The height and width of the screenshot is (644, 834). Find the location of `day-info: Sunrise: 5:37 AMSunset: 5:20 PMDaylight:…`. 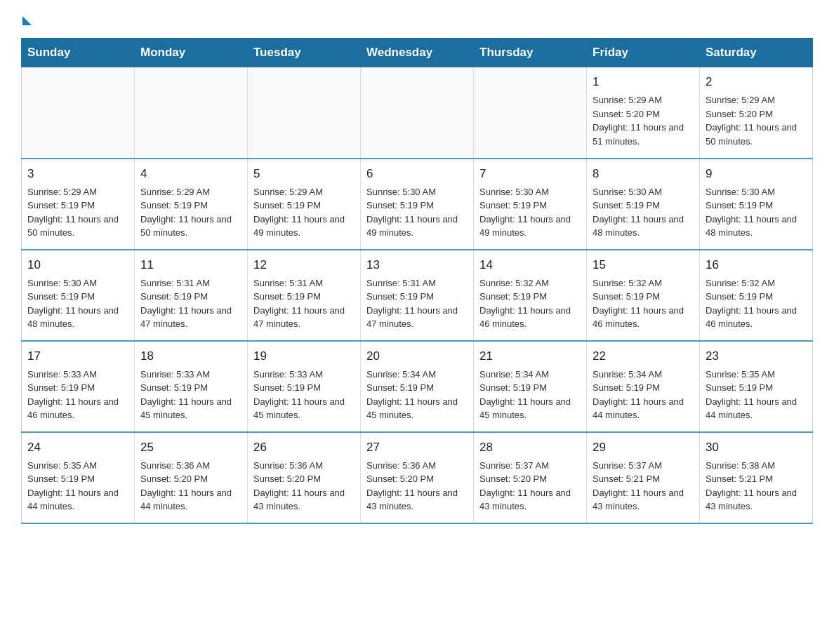

day-info: Sunrise: 5:37 AMSunset: 5:20 PMDaylight:… is located at coordinates (530, 486).